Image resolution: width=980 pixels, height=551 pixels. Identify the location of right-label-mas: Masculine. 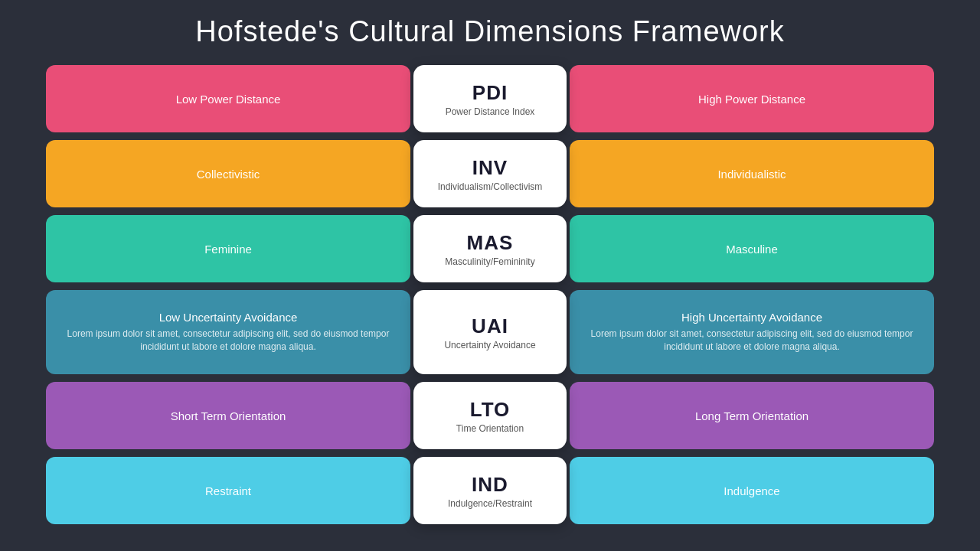
(752, 249).